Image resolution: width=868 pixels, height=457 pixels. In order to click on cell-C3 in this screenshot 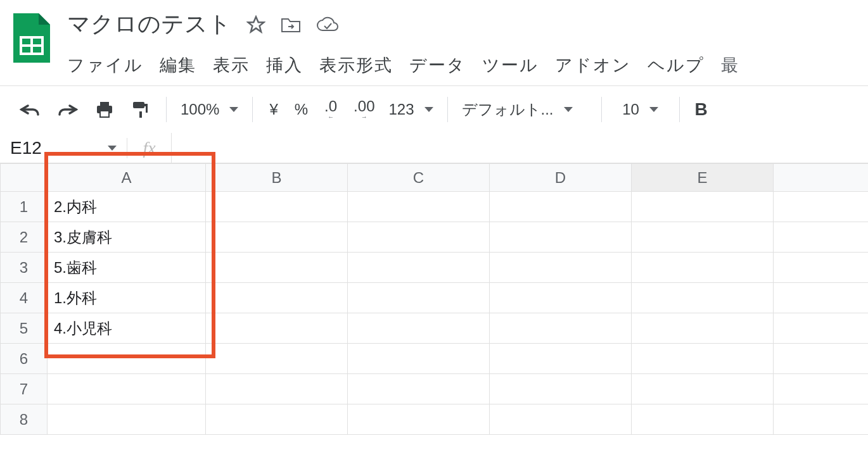, I will do `click(419, 268)`.